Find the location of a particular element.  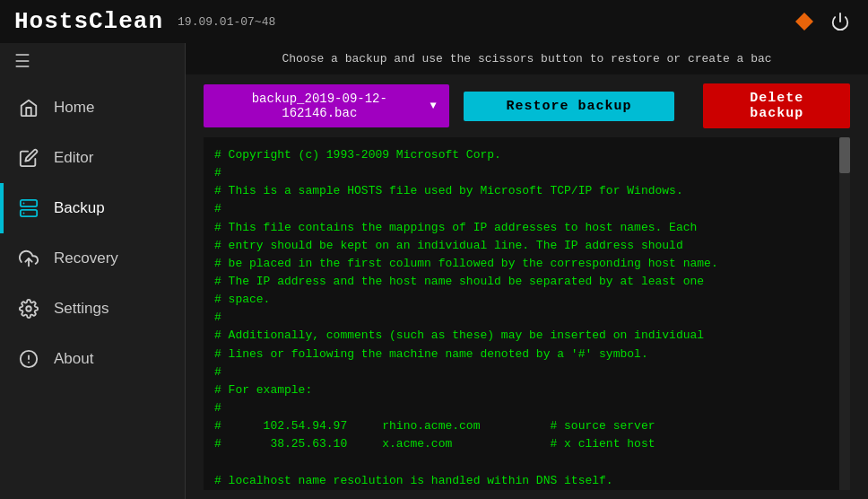

scrollbar-track is located at coordinates (845, 314).